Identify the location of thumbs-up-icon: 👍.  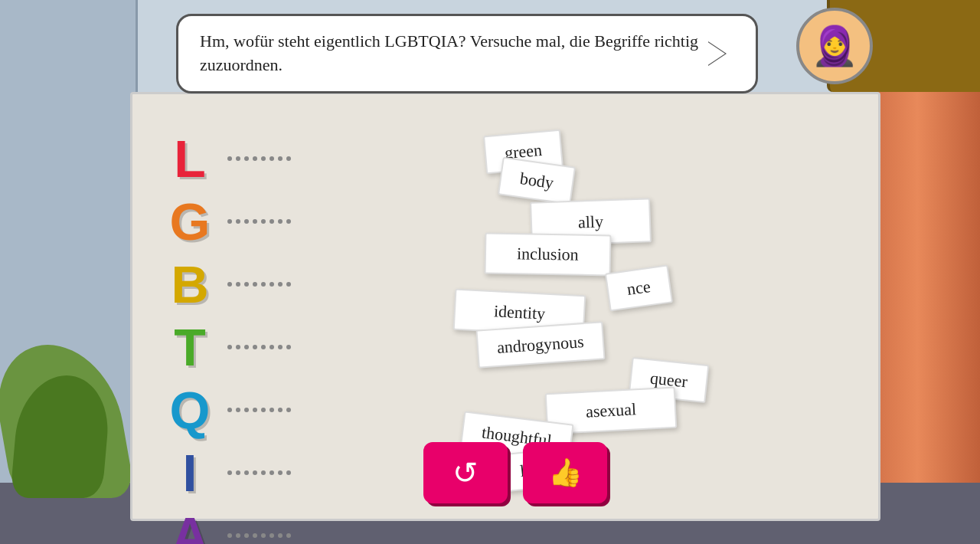
(565, 473).